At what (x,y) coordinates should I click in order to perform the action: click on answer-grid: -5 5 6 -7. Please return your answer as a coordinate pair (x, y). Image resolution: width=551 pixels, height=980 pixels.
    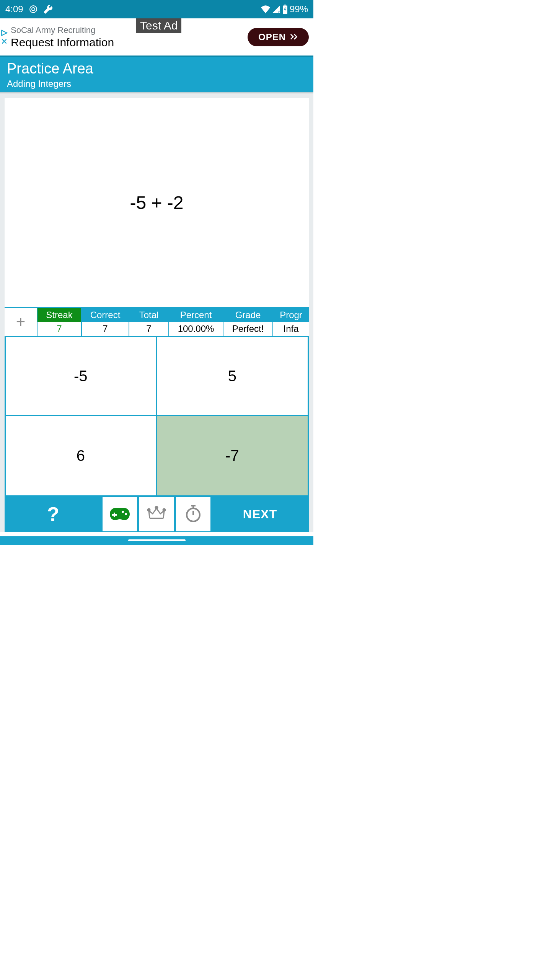
    Looking at the image, I should click on (157, 416).